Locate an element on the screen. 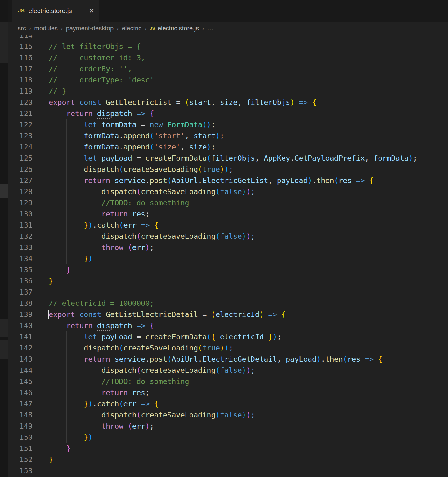 The image size is (448, 477). line-number: 118 is located at coordinates (20, 80).